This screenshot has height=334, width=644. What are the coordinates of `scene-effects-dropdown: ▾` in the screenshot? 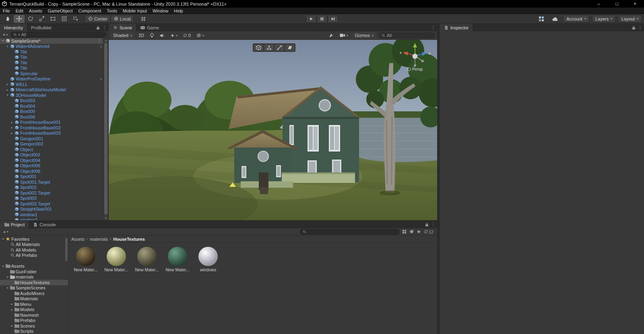 It's located at (174, 35).